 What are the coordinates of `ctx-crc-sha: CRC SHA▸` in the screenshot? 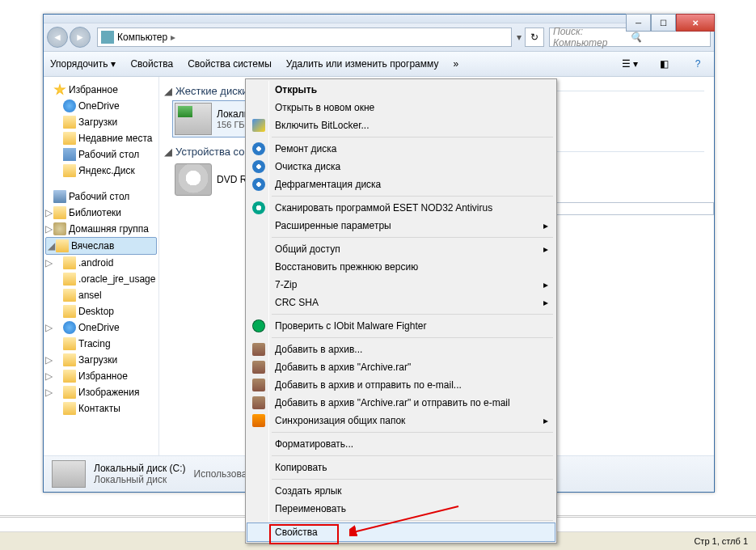 It's located at (401, 302).